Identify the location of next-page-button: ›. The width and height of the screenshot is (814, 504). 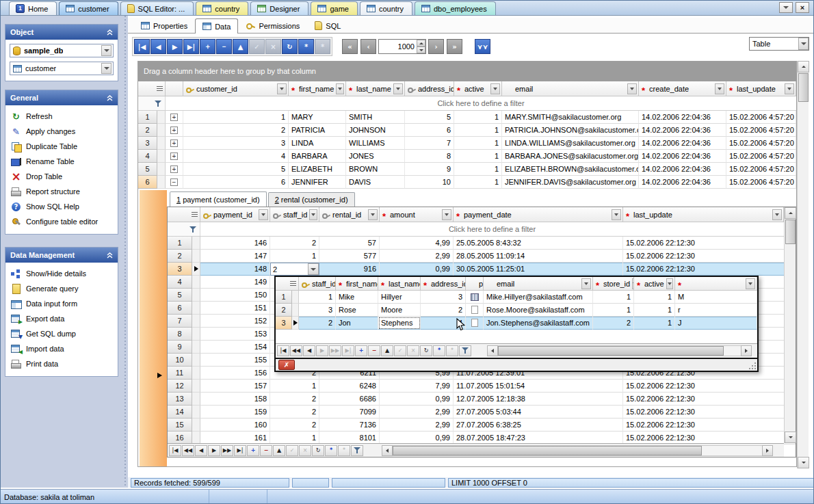
(436, 47).